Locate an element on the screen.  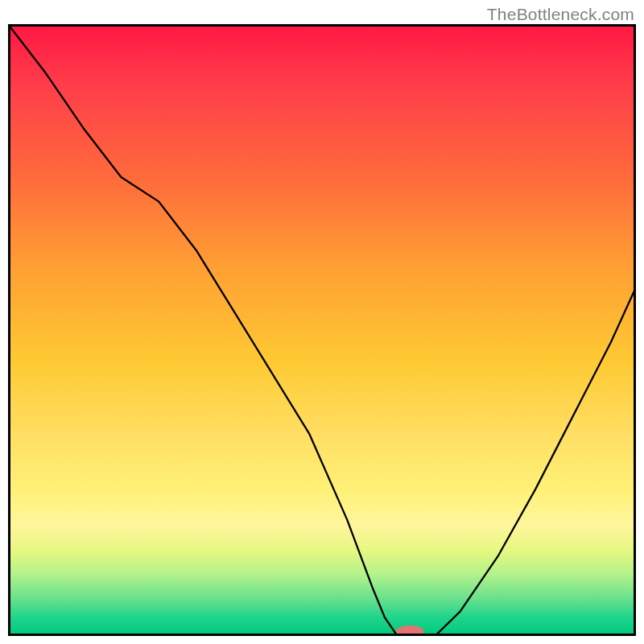
watermark-text: TheBottleneck.com is located at coordinates (560, 14).